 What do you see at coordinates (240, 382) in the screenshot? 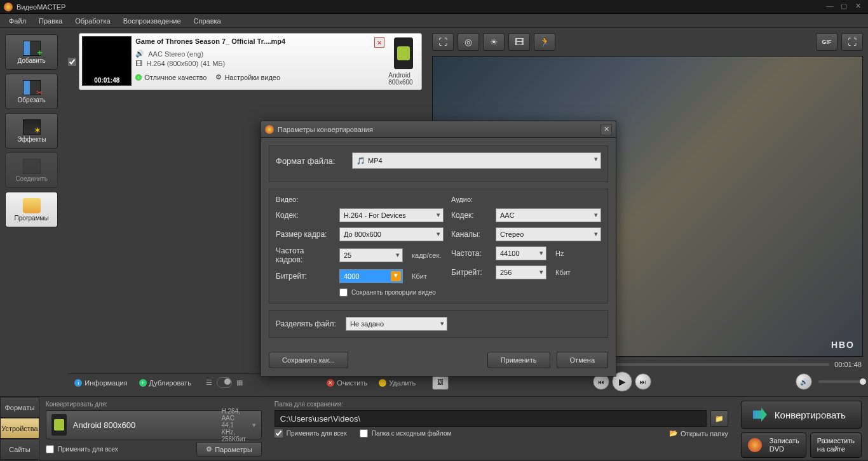
I see `grid-view-icon: ▦` at bounding box center [240, 382].